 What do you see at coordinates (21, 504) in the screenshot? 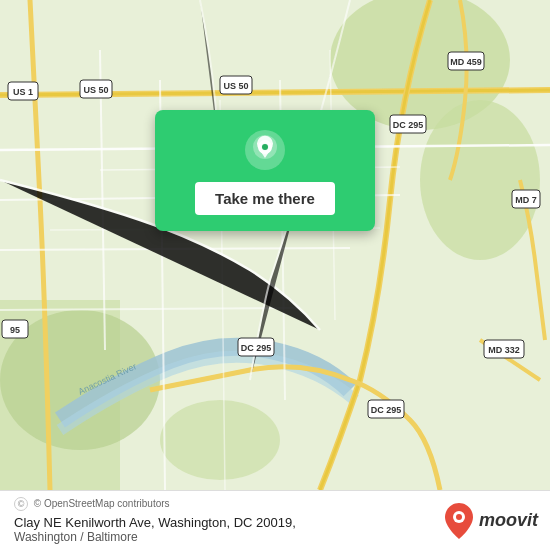
I see `copyright-icon: ©` at bounding box center [21, 504].